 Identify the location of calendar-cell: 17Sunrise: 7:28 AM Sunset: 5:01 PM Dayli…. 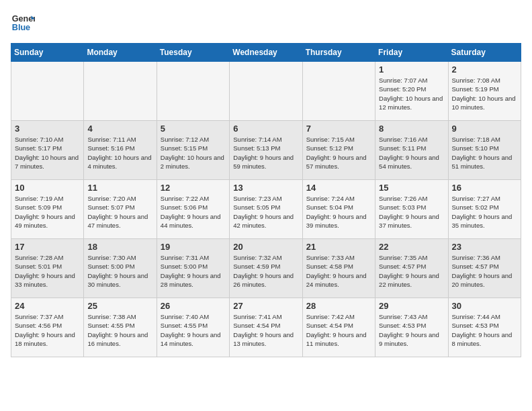
(48, 269).